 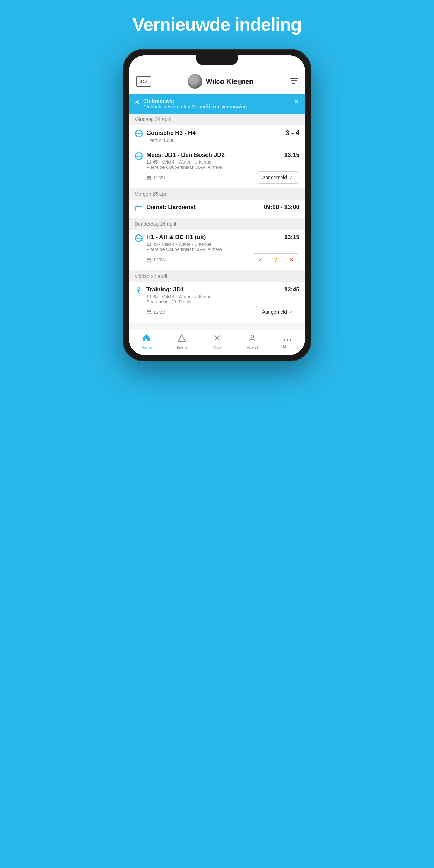 I want to click on nav-club-label: Club, so click(x=217, y=347).